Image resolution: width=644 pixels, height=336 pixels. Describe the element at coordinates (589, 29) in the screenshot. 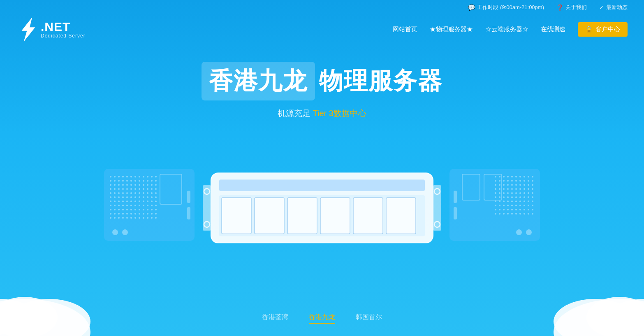

I see `lock-icon: 🔒` at that location.